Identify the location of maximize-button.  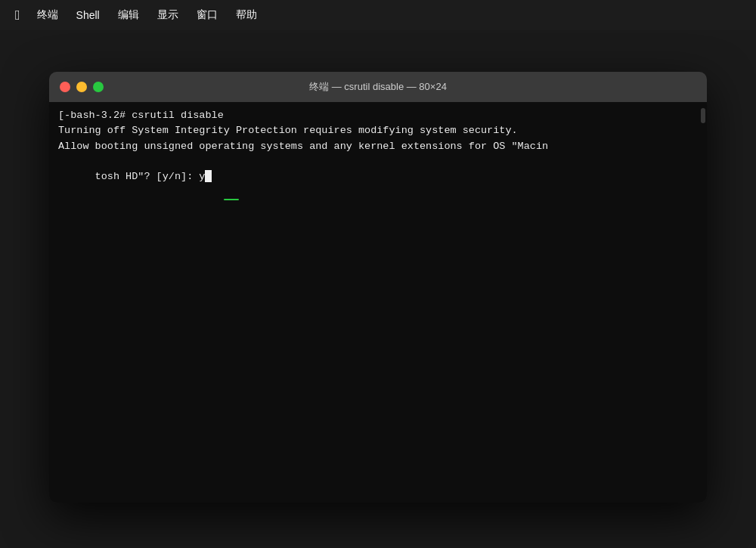
(98, 87).